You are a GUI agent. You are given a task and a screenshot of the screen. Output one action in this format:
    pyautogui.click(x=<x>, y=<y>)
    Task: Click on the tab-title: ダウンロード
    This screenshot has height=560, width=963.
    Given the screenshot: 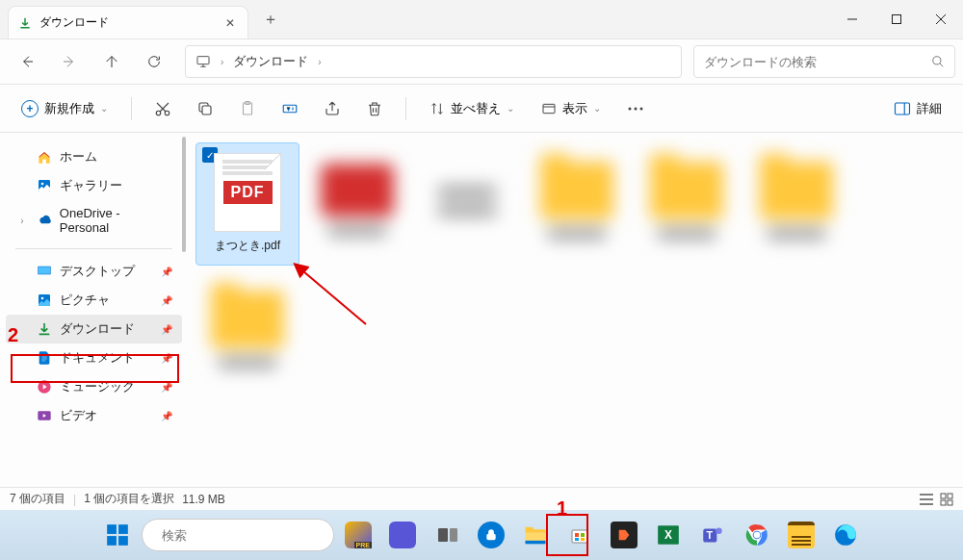 What is the action you would take?
    pyautogui.click(x=131, y=23)
    